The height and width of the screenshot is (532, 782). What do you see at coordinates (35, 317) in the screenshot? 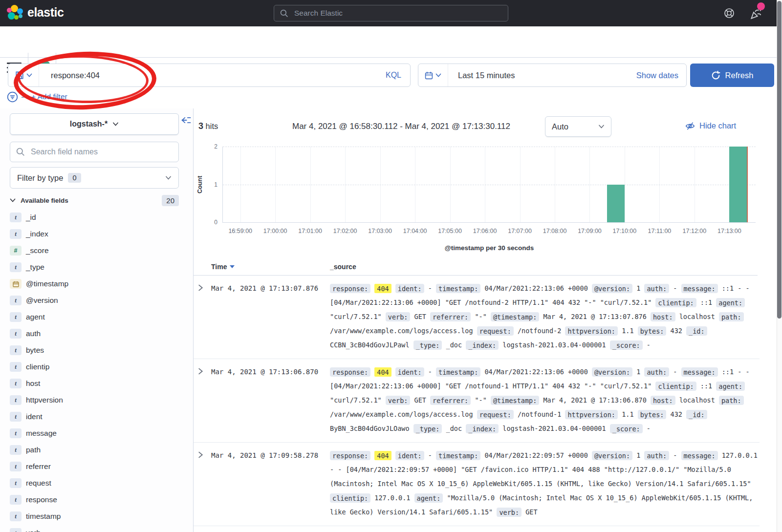
I see `field-name: agent` at bounding box center [35, 317].